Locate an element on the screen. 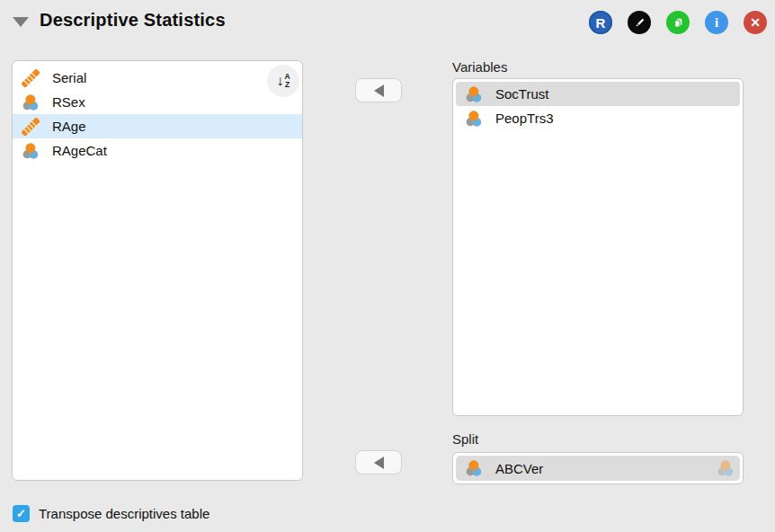  sort-variables-button: ↓ A Z is located at coordinates (283, 81).